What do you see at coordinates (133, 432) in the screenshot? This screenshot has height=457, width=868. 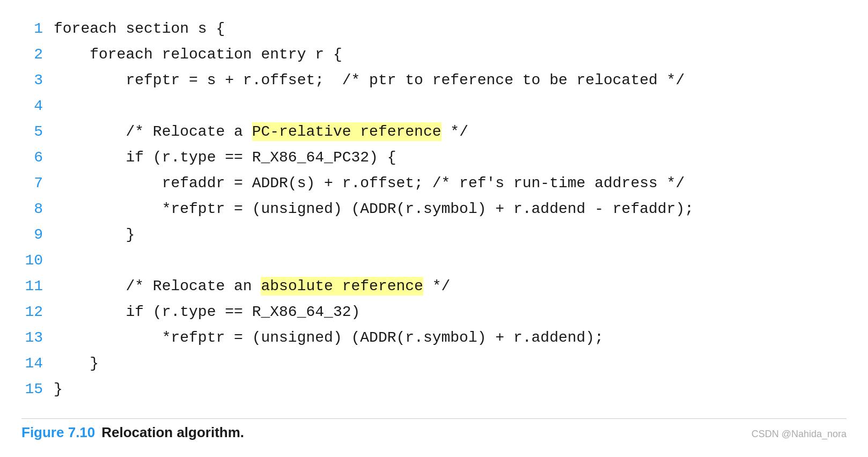 I see `figure-caption-left: Figure 7.10 Relocation algorithm.` at bounding box center [133, 432].